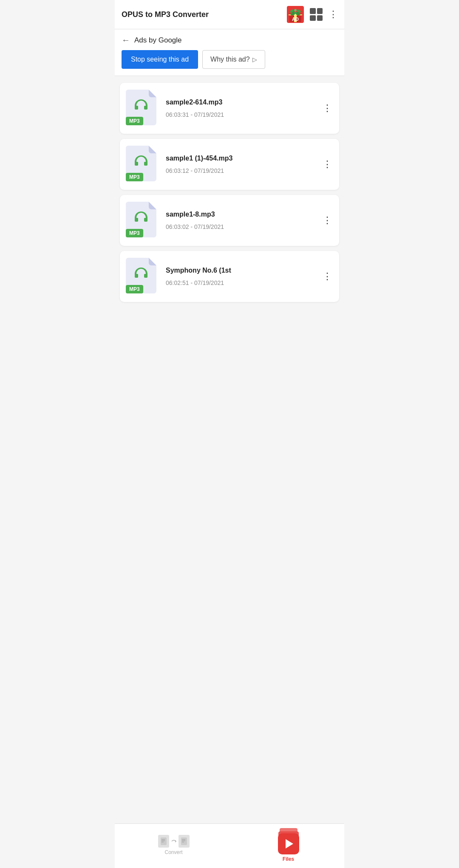 This screenshot has height=868, width=459. I want to click on file-name-1: sample1 (1)-454.mp3, so click(241, 158).